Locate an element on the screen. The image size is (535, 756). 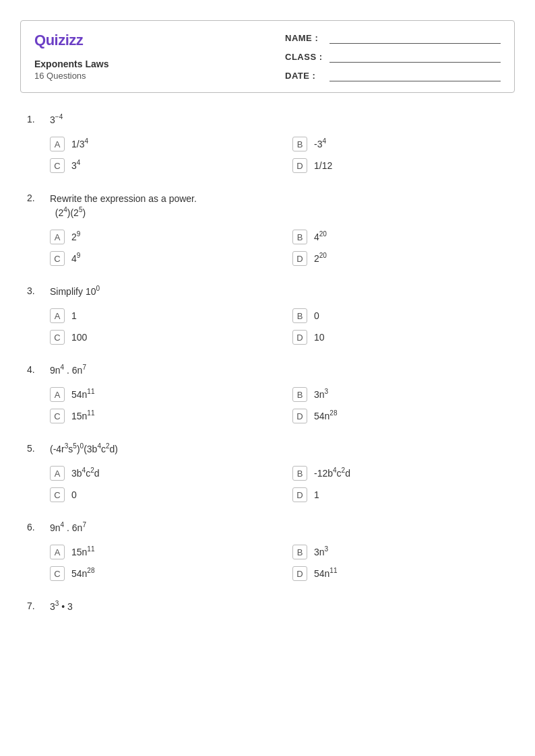
option-4c-label: C is located at coordinates (57, 416).